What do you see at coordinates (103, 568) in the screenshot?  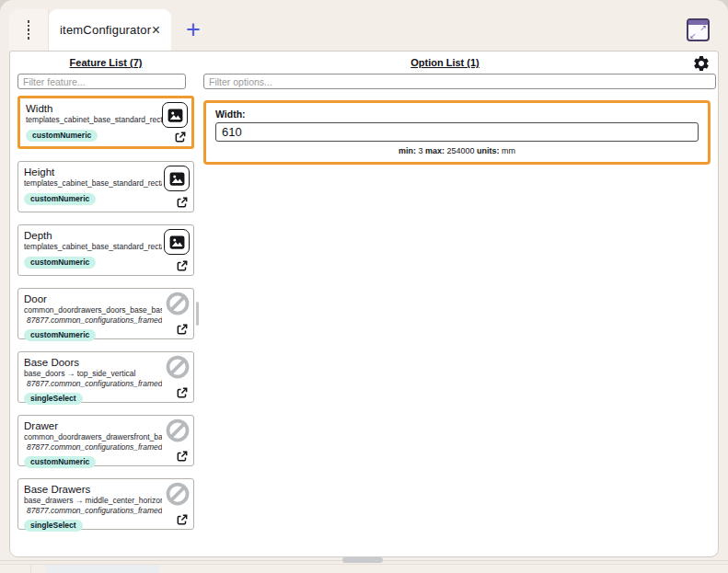 I see `bottom-partial-tab` at bounding box center [103, 568].